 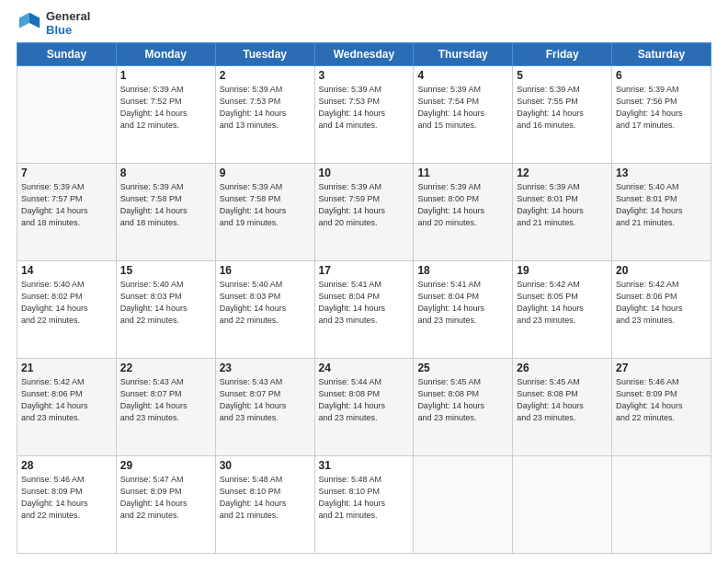 I want to click on day-number: 22, so click(x=165, y=368).